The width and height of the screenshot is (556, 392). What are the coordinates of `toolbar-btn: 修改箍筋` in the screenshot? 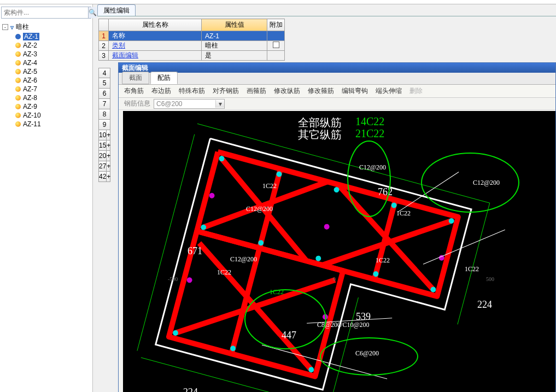 It's located at (321, 91).